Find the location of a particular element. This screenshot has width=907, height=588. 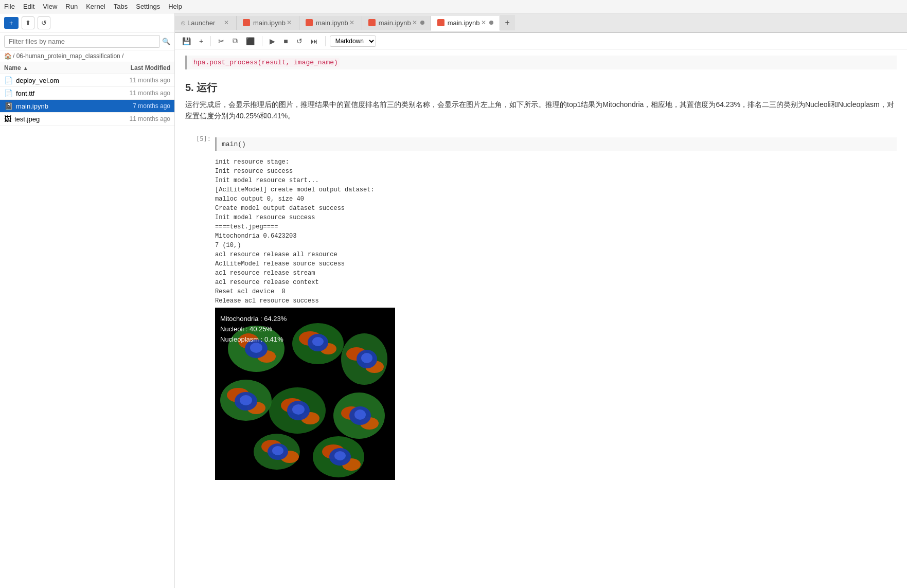

stop-button: ■ is located at coordinates (286, 41).